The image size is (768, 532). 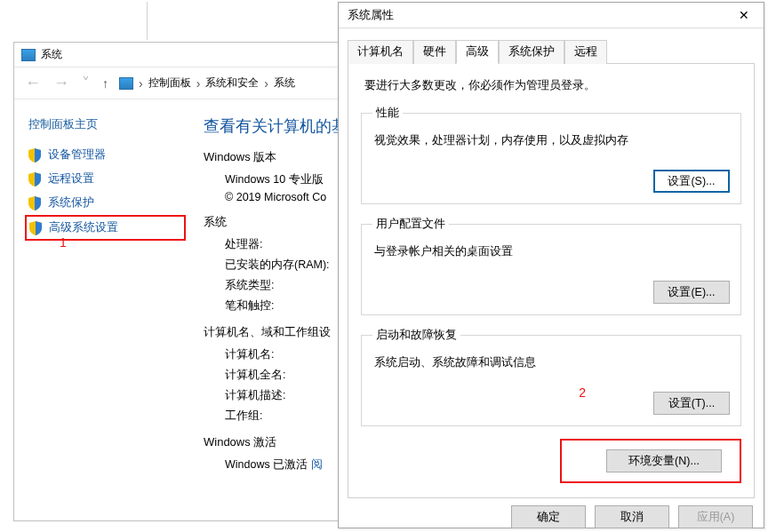 I want to click on copyright-text: © 2019 Microsoft Co, so click(x=286, y=197).